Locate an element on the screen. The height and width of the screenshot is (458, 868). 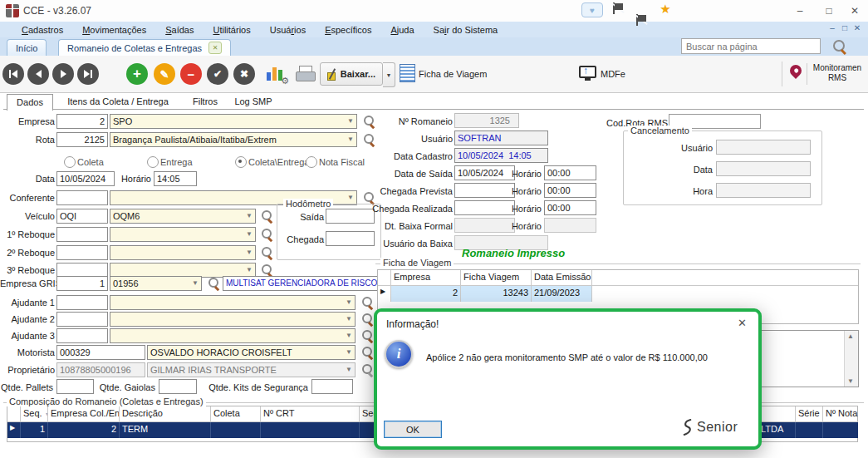
comp-col-descricao: Descrição is located at coordinates (165, 414).